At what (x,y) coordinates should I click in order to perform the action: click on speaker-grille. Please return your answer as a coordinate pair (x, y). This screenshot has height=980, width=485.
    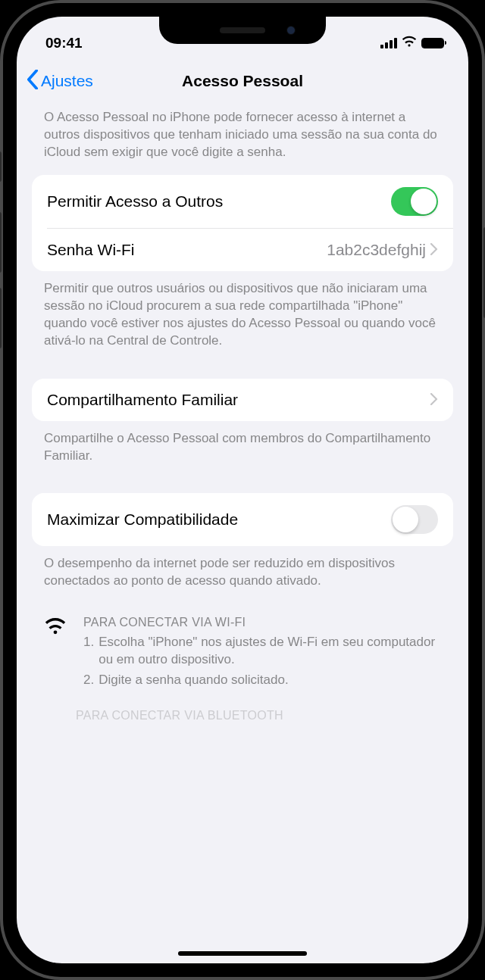
    Looking at the image, I should click on (242, 30).